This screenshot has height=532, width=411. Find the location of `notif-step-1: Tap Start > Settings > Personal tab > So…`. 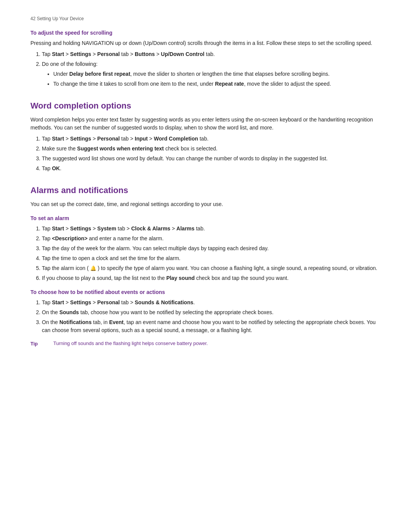

notif-step-1: Tap Start > Settings > Personal tab > So… is located at coordinates (211, 302).